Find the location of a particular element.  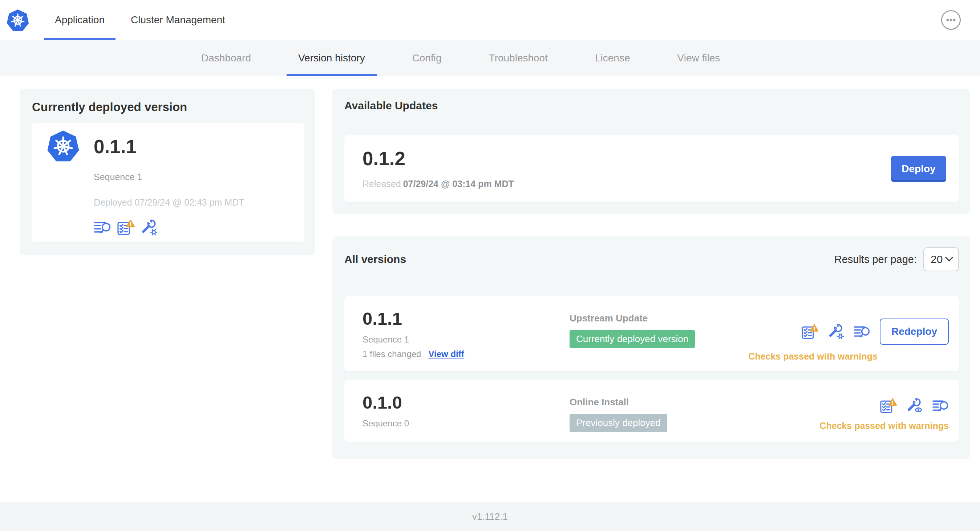

version-row-0-1-0: 0.1.0 Sequence 0 Online Install Previous… is located at coordinates (652, 411).